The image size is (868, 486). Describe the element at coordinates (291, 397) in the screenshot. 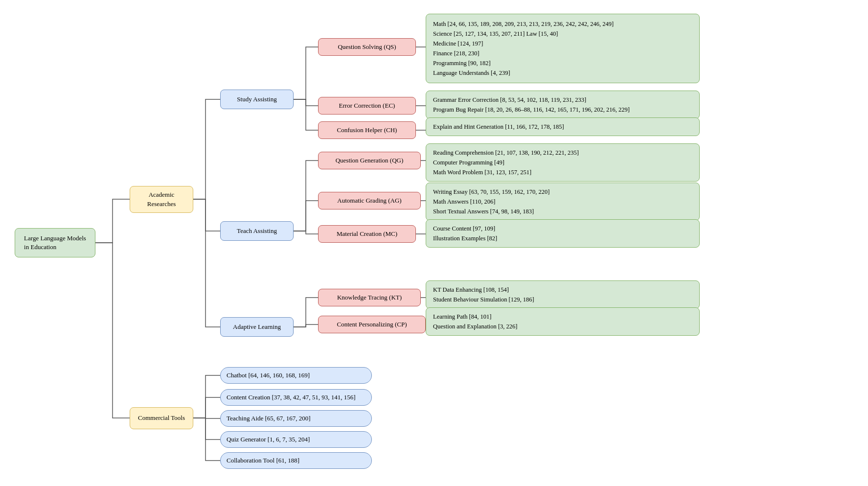

I see `content-creation-label: Content Creation [37, 38, 42, 47, 51, 93…` at that location.